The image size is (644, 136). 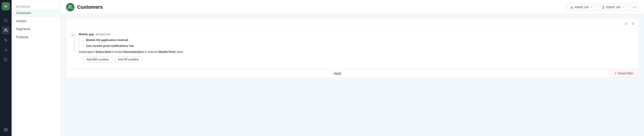 What do you see at coordinates (358, 40) in the screenshot?
I see `sub-condition-1: Mobile OS application Android` at bounding box center [358, 40].